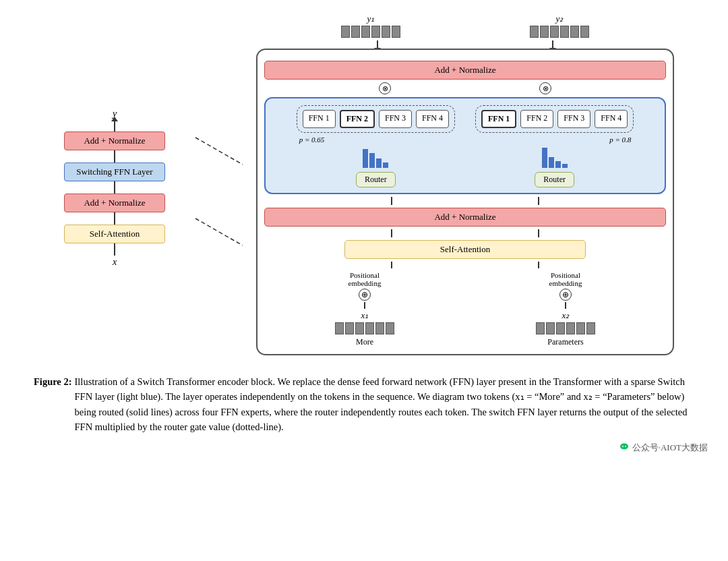  Describe the element at coordinates (537, 119) in the screenshot. I see `ffn2-box-2: FFN 2` at that location.